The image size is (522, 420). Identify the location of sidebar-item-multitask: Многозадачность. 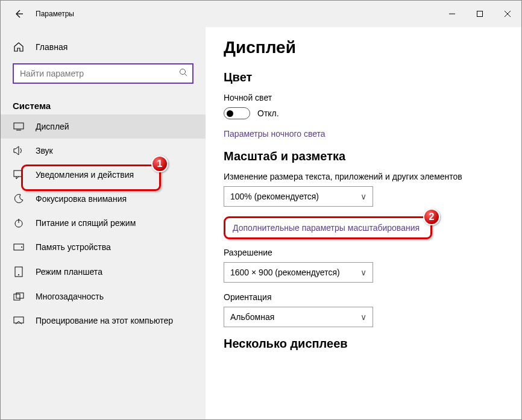
(103, 296).